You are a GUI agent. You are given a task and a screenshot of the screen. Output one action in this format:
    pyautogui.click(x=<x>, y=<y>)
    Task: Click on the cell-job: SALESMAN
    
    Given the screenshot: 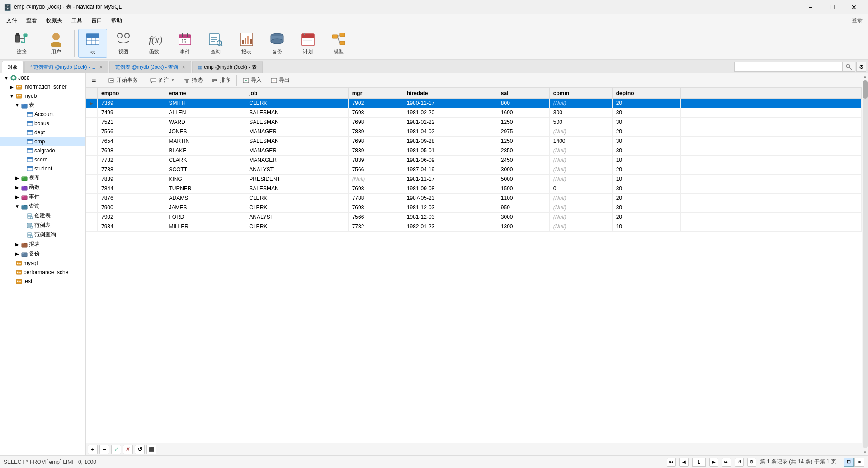 What is the action you would take?
    pyautogui.click(x=297, y=113)
    